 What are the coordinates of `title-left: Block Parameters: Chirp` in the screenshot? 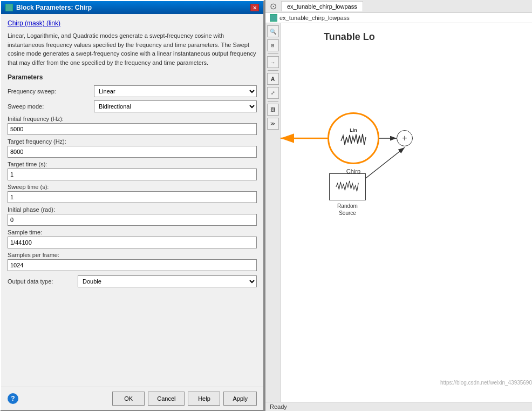 It's located at (49, 8).